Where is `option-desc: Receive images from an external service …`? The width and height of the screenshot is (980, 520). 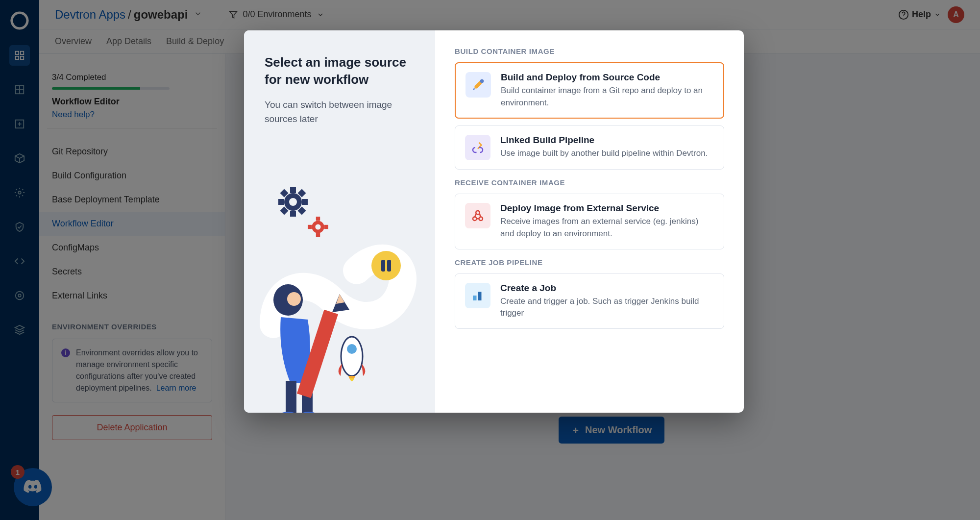
option-desc: Receive images from an external service … is located at coordinates (607, 227).